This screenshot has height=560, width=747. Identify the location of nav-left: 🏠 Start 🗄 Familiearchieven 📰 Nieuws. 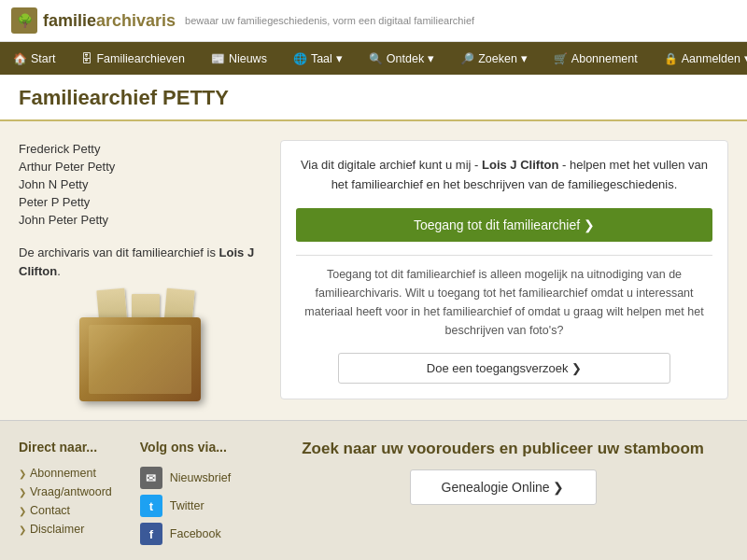
(140, 59).